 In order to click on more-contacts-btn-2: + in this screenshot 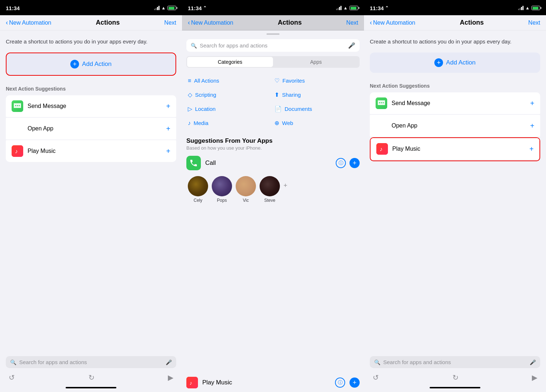, I will do `click(286, 183)`.